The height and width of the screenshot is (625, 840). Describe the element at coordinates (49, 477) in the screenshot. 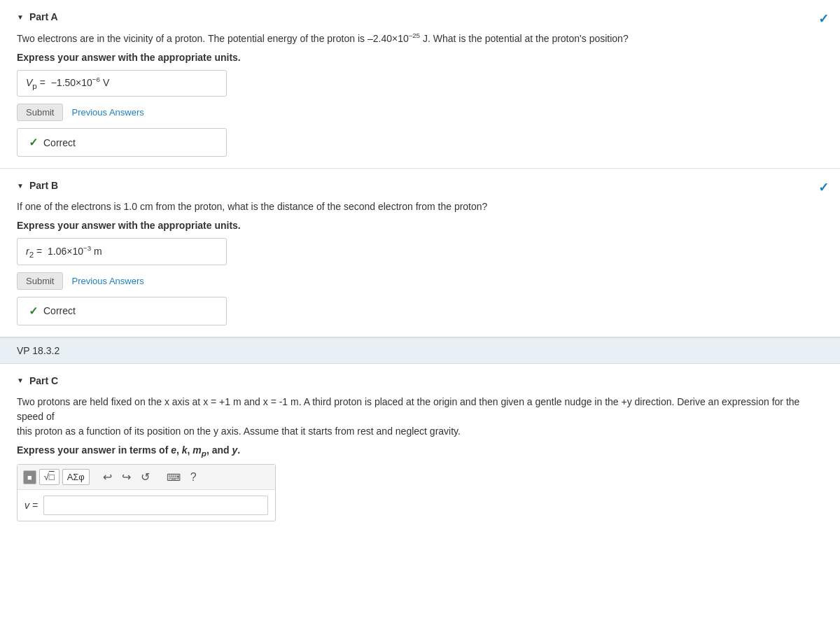

I see `toolbar-sqrt-icon: √□` at that location.